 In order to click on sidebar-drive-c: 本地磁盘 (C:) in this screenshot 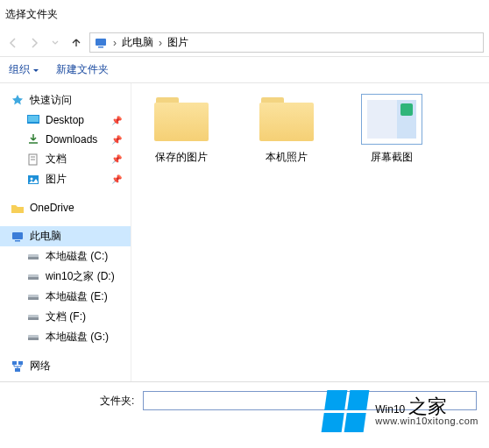, I will do `click(65, 256)`.